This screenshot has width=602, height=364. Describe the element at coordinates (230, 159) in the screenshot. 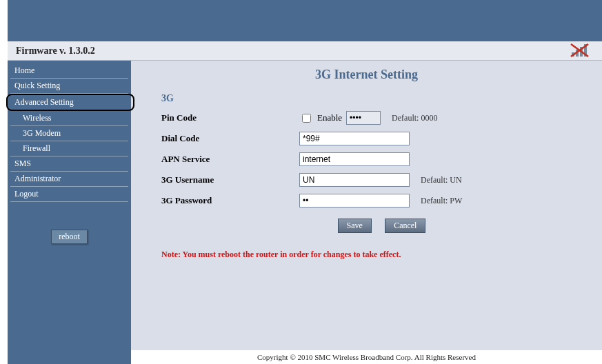

I see `apn-service-label: APN Service` at that location.